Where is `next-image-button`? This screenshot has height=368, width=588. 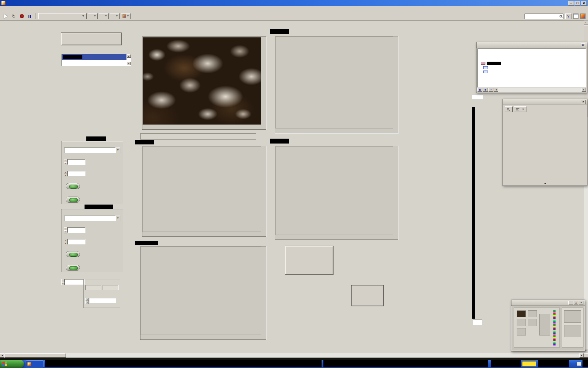 next-image-button is located at coordinates (309, 260).